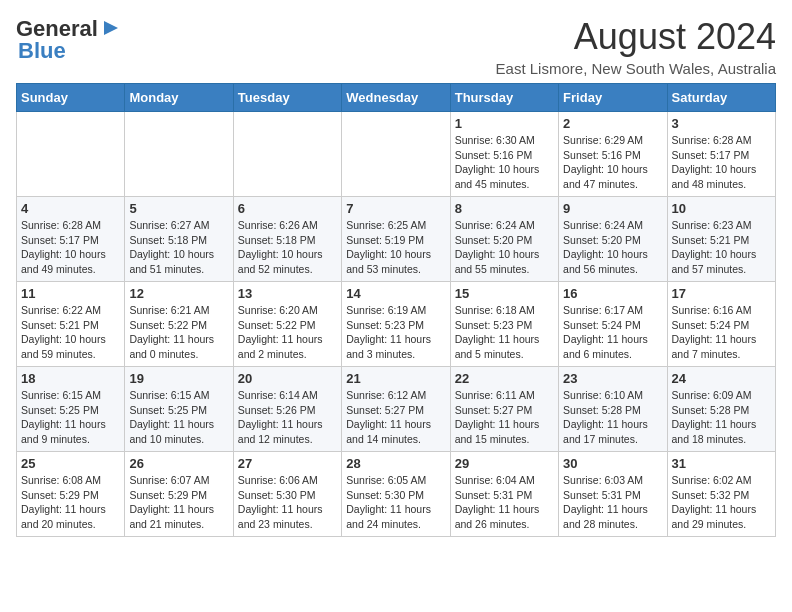 This screenshot has width=792, height=612. What do you see at coordinates (613, 324) in the screenshot?
I see `calendar-cell: 16Sunrise: 6:17 AM Sunset: 5:24 PM Dayli…` at bounding box center [613, 324].